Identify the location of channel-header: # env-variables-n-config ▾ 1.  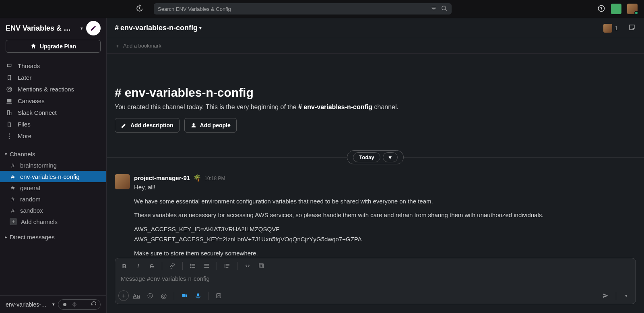
(375, 28).